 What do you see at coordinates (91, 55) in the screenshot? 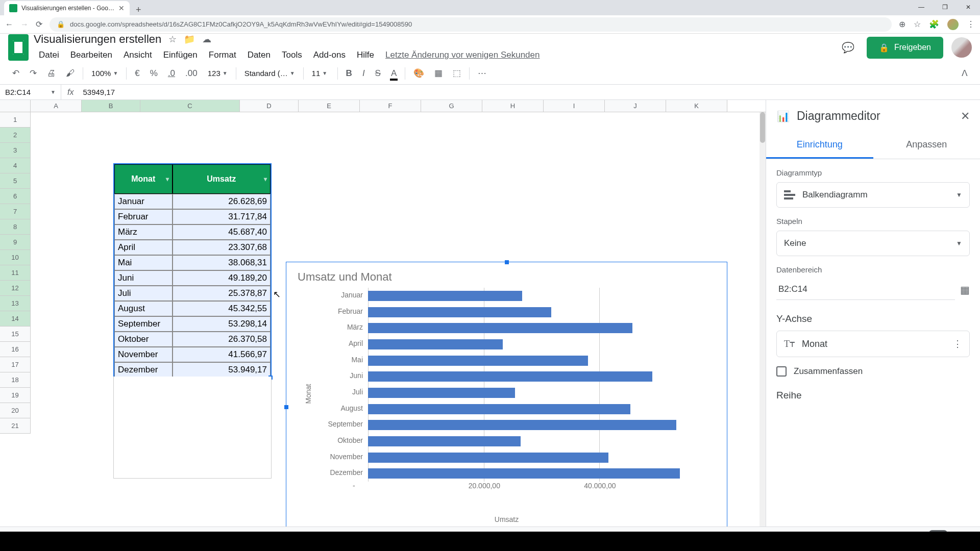
I see `menu-bearbeiten: Bearbeiten` at bounding box center [91, 55].